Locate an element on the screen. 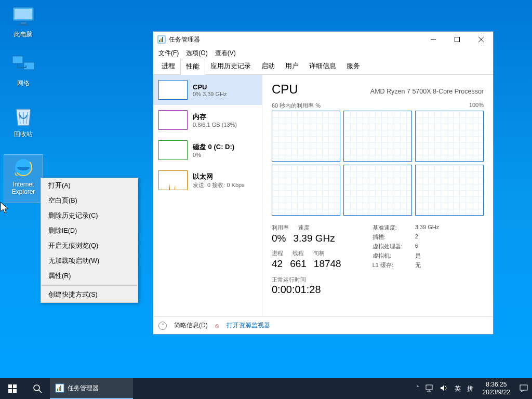 The height and width of the screenshot is (399, 532). val-handles: 18748 is located at coordinates (327, 264).